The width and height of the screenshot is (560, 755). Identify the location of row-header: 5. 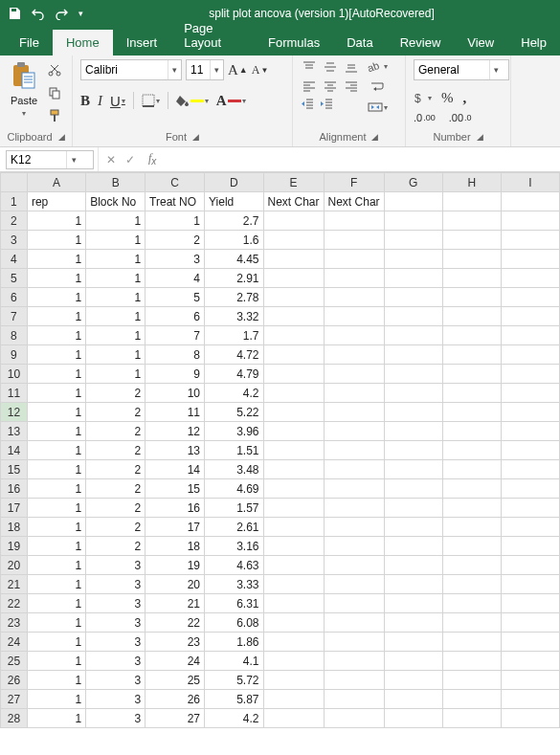
(14, 278).